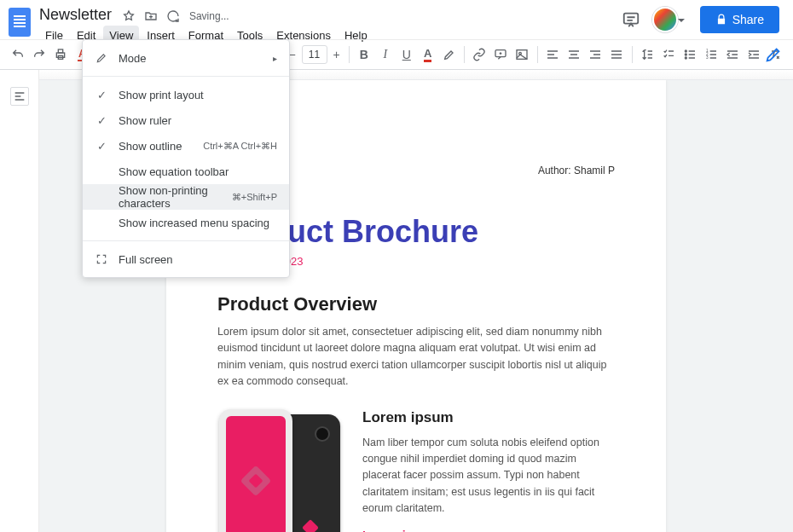 The image size is (793, 532). What do you see at coordinates (416, 357) in the screenshot?
I see `overview-paragraph: Lorem ipsum dolor sit amet, consectetuer…` at bounding box center [416, 357].